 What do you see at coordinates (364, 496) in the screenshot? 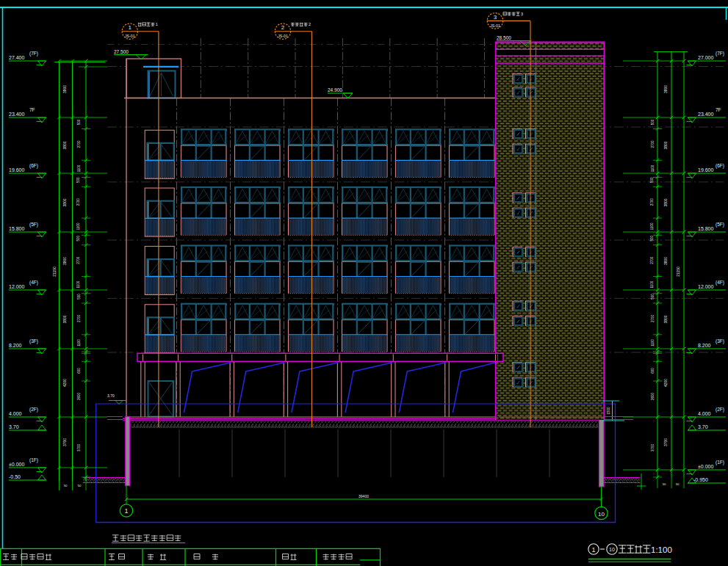
I see `svg-text: 39400` at bounding box center [364, 496].